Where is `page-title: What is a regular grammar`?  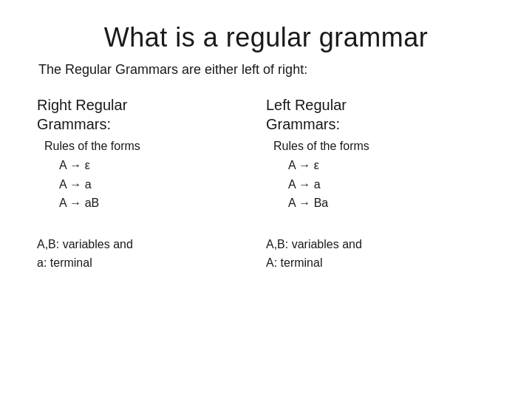 page-title: What is a regular grammar is located at coordinates (266, 38).